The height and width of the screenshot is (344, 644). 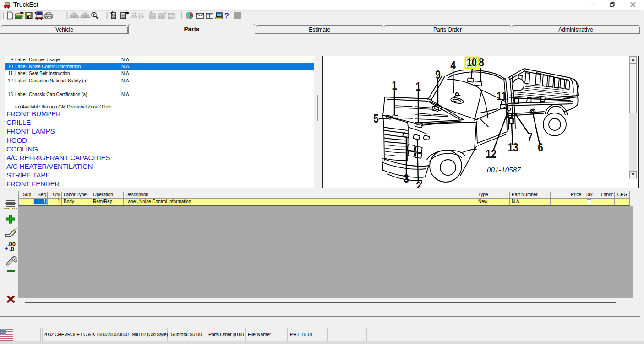 I want to click on svg-text: 4, so click(x=453, y=65).